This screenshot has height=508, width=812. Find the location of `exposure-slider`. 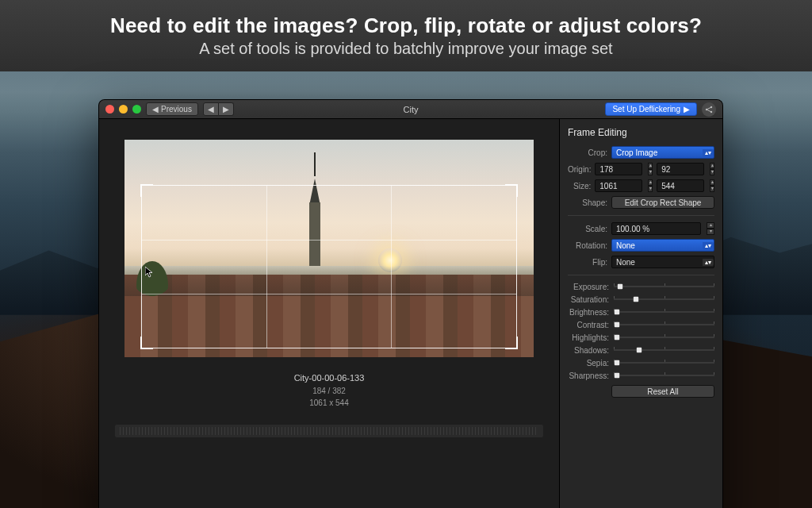

exposure-slider is located at coordinates (665, 287).